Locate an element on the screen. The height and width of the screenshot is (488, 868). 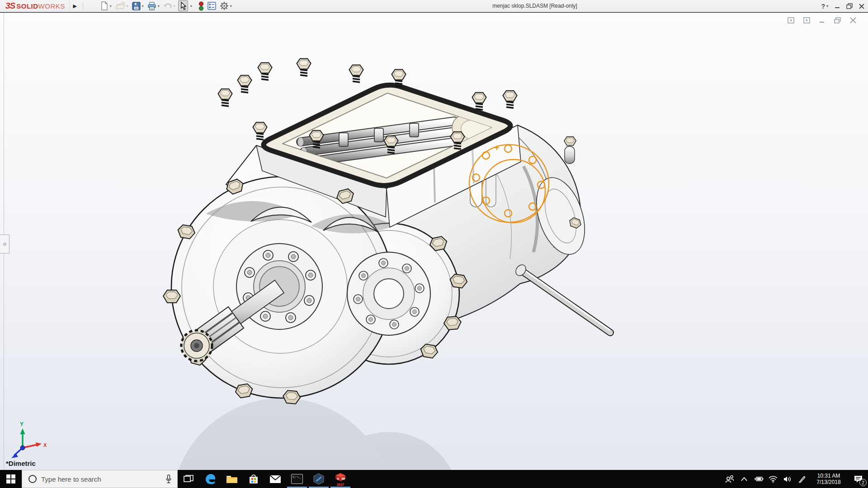
open-folder-icon is located at coordinates (120, 6).